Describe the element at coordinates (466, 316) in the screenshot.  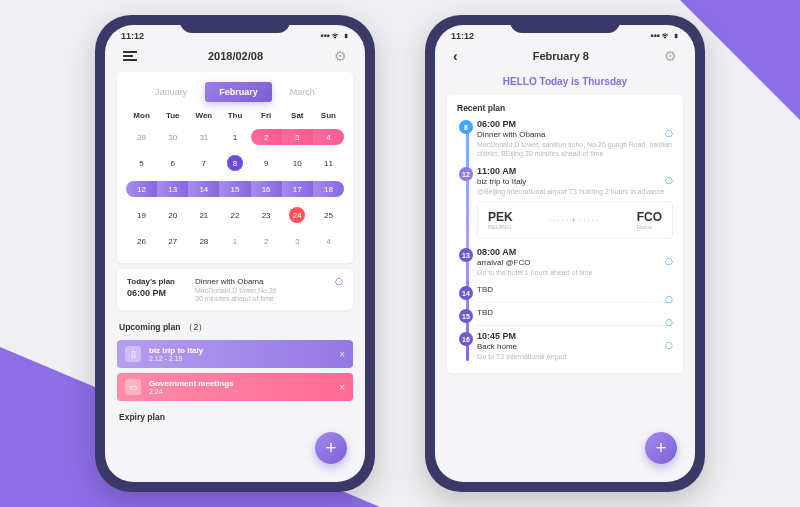
I see `timeline-day-badge: 15` at that location.